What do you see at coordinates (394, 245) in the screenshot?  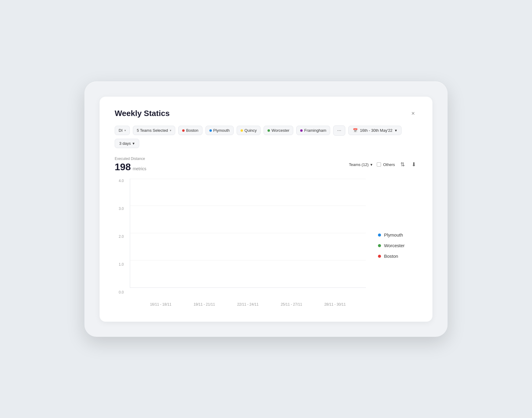 I see `legend-label: Worcester` at bounding box center [394, 245].